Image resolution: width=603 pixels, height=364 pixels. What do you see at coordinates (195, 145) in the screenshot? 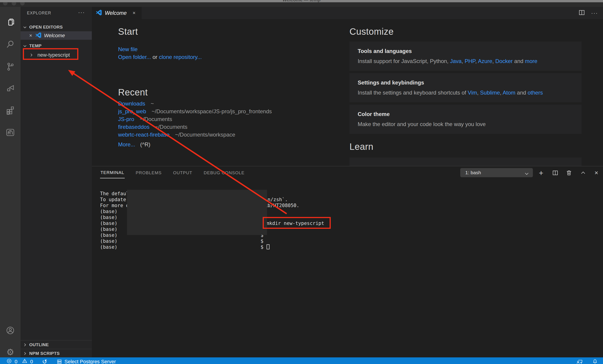
I see `recent-more-row: More...(^R)` at bounding box center [195, 145].